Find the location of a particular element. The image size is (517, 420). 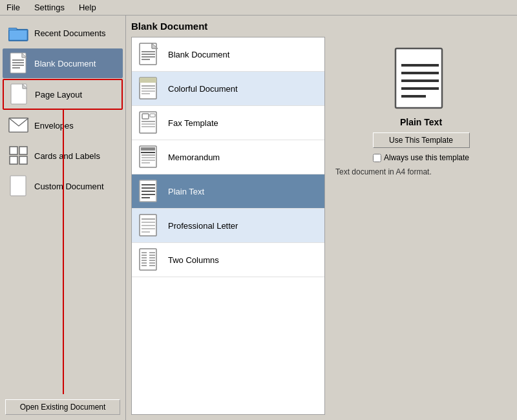

template-item-plain-text: Plain Text is located at coordinates (228, 191).